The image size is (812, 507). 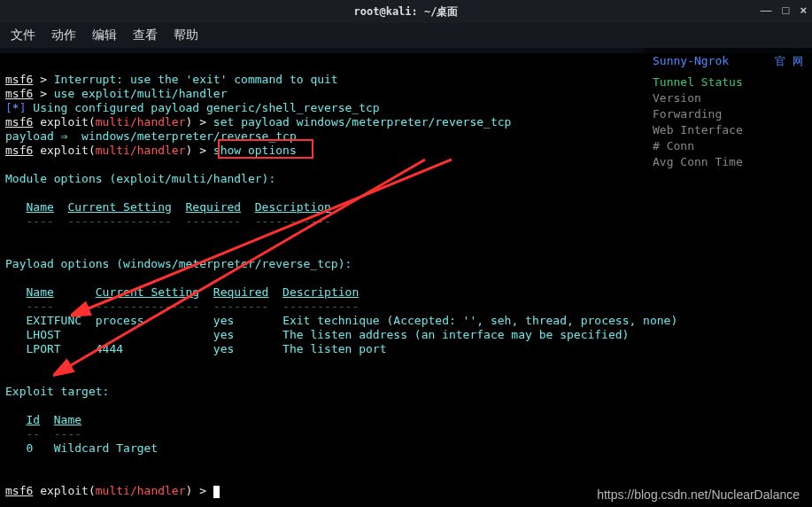 What do you see at coordinates (784, 11) in the screenshot?
I see `window-controls: — □ ×` at bounding box center [784, 11].